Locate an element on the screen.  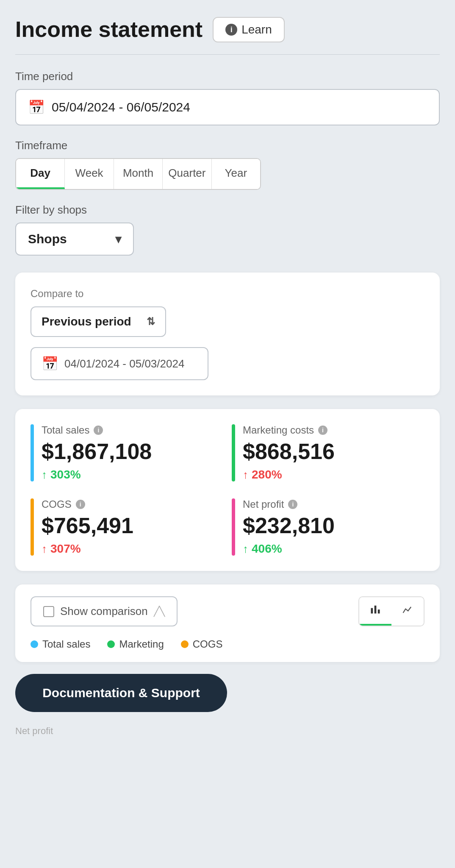
previous-period-label: Previous period is located at coordinates (86, 322).